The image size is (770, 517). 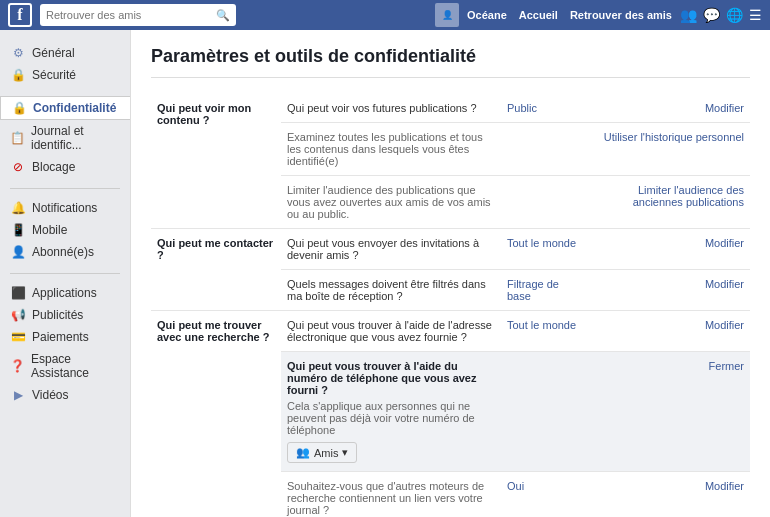 What do you see at coordinates (216, 162) in the screenshot?
I see `section-label-content: Qui peut voir mon contenu ?` at bounding box center [216, 162].